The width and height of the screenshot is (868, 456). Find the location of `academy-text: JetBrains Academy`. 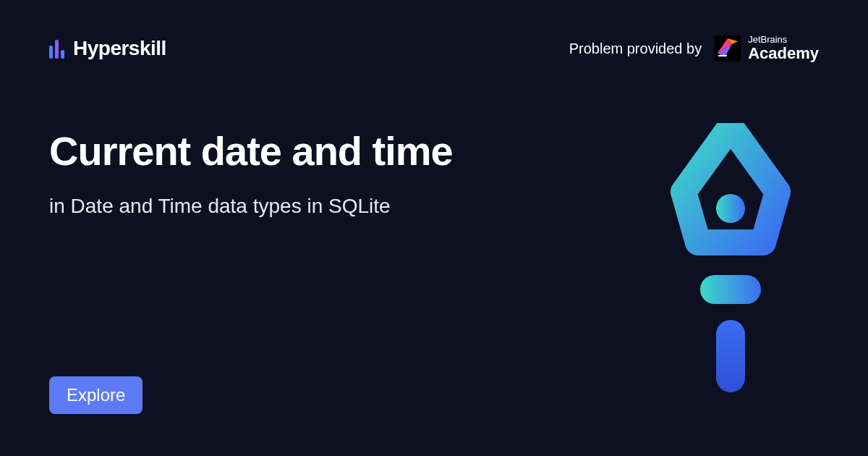

academy-text: JetBrains Academy is located at coordinates (783, 48).